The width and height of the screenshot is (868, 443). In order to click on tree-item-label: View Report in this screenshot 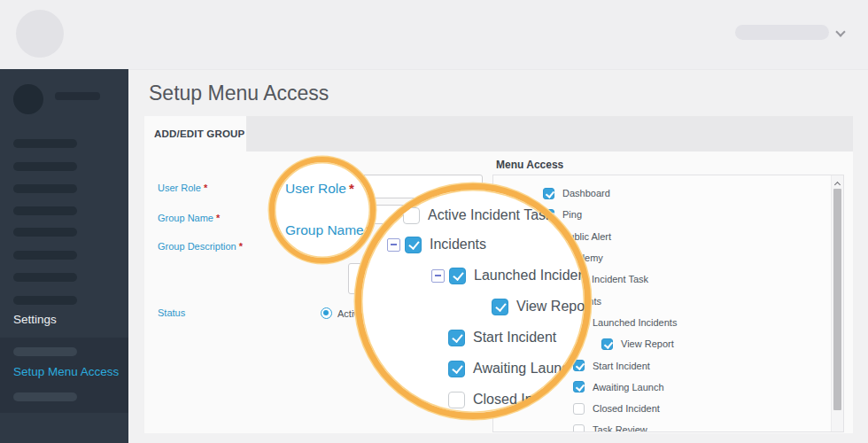, I will do `click(647, 344)`.